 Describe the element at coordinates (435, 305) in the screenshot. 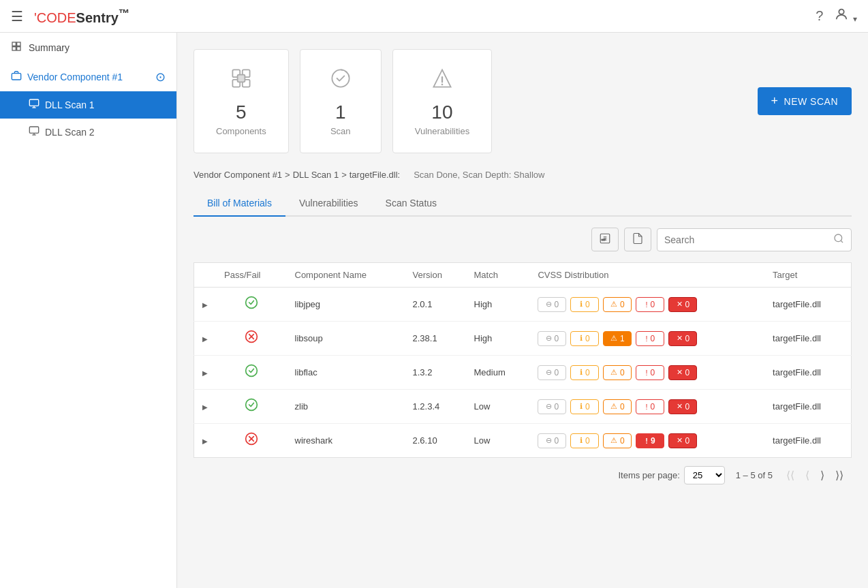

I see `version-cell: 2.0.1` at that location.